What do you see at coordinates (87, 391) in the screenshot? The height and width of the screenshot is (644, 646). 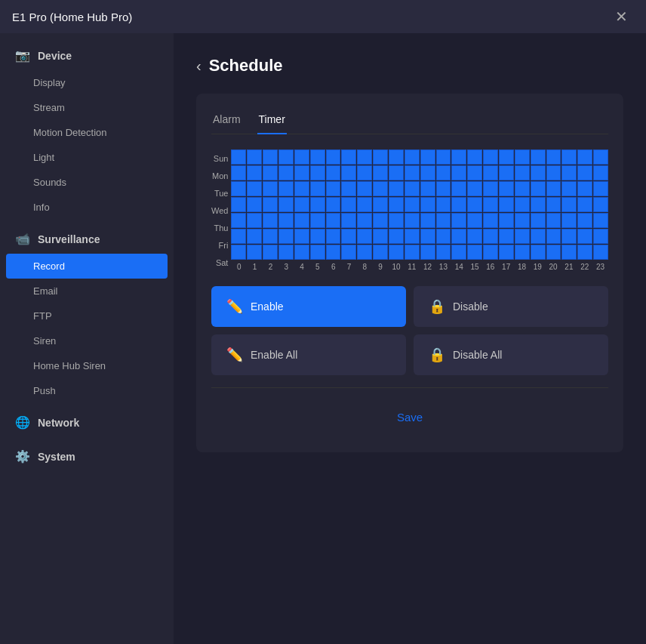 I see `sidebar-item-push: Push` at bounding box center [87, 391].